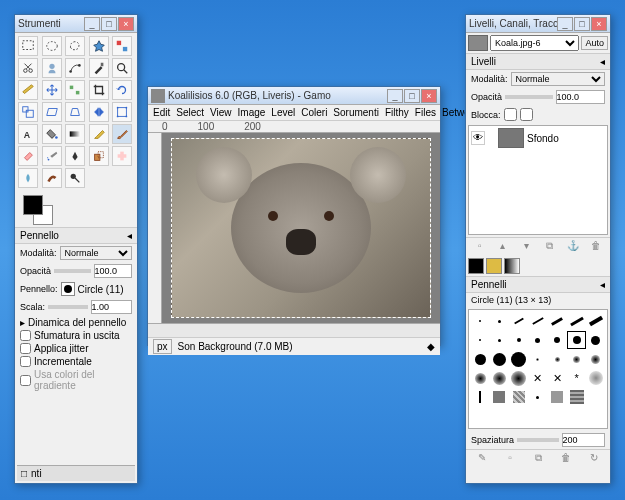 The width and height of the screenshot is (625, 500). What do you see at coordinates (538, 24) in the screenshot?
I see `layers-titlebar: Livelli, Canali, Tracciati, Annulla - P.…` at bounding box center [538, 24].